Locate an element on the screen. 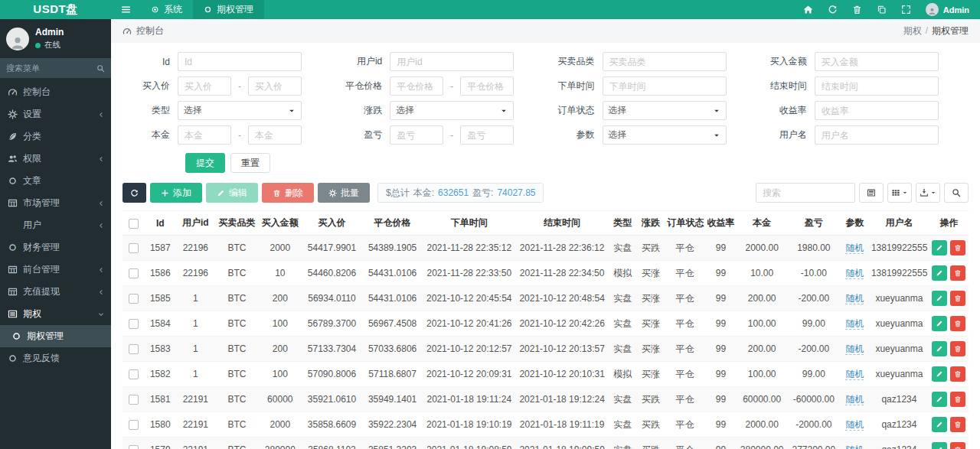  sidebar-item-option-manage: 期权管理 is located at coordinates (55, 337).